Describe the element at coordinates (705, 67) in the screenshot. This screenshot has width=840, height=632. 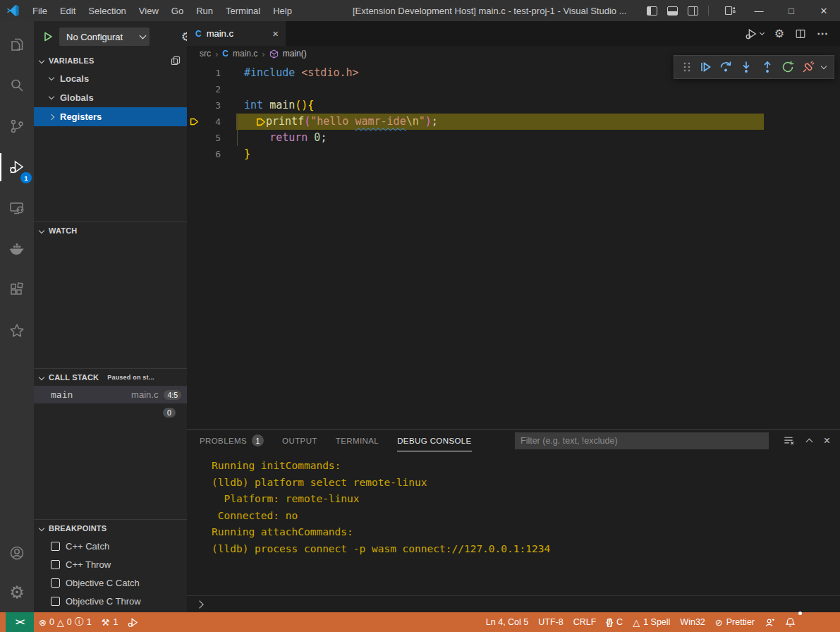
I see `continue-button` at that location.